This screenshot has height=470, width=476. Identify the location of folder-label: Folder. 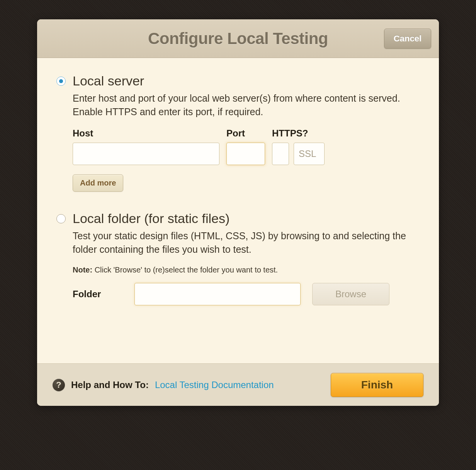
(98, 294).